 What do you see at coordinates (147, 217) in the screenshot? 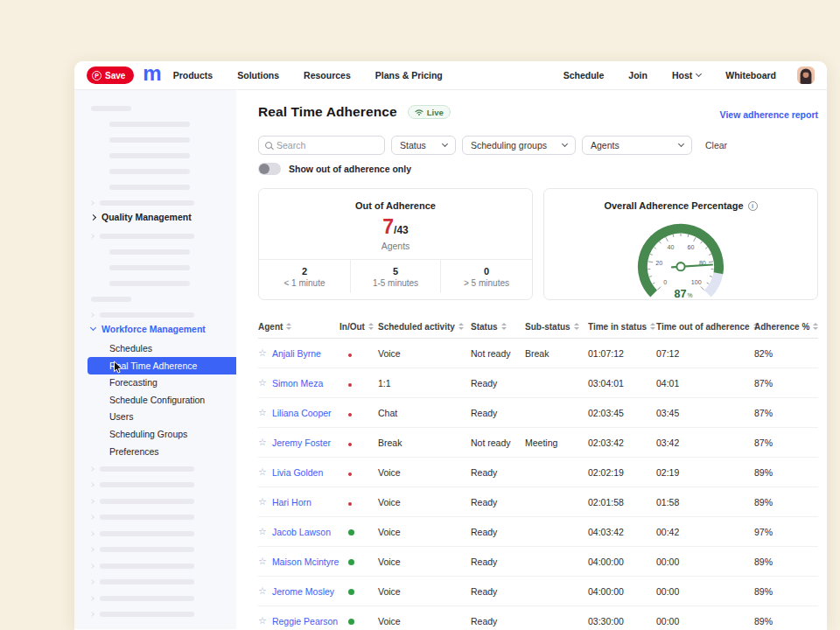
I see `section-label: Quality Management` at bounding box center [147, 217].